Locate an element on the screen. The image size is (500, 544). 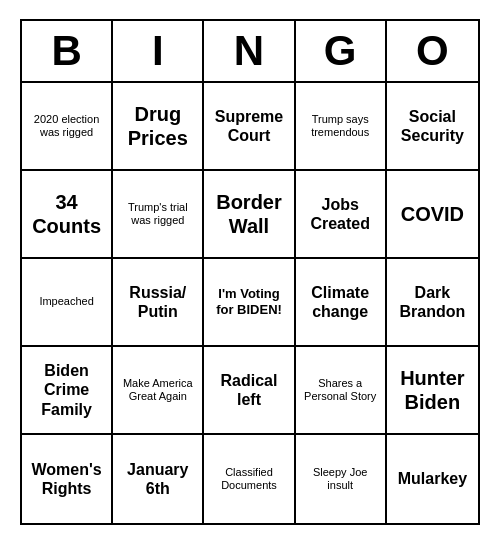
bingo-cell-17: Radical left is located at coordinates (250, 391).